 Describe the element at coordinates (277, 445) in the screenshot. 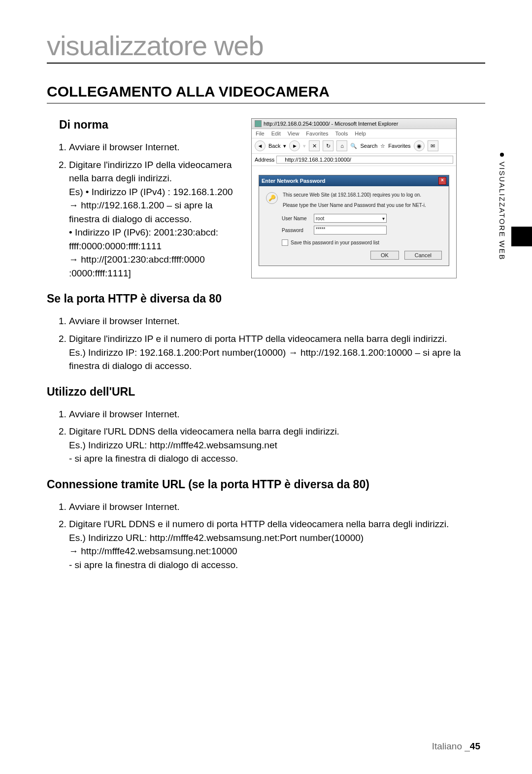

I see `list-item: Digitare l'URL DDNS della videocamera ne…` at that location.